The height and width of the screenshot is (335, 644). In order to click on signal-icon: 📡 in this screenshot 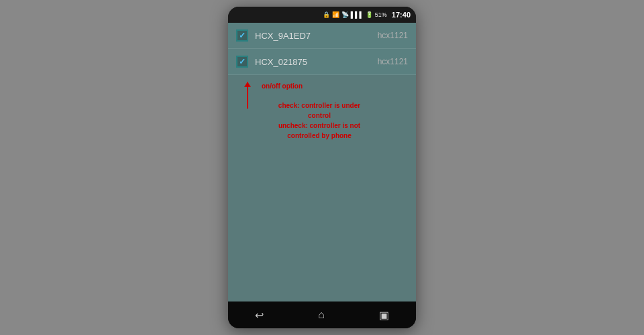, I will do `click(345, 15)`.